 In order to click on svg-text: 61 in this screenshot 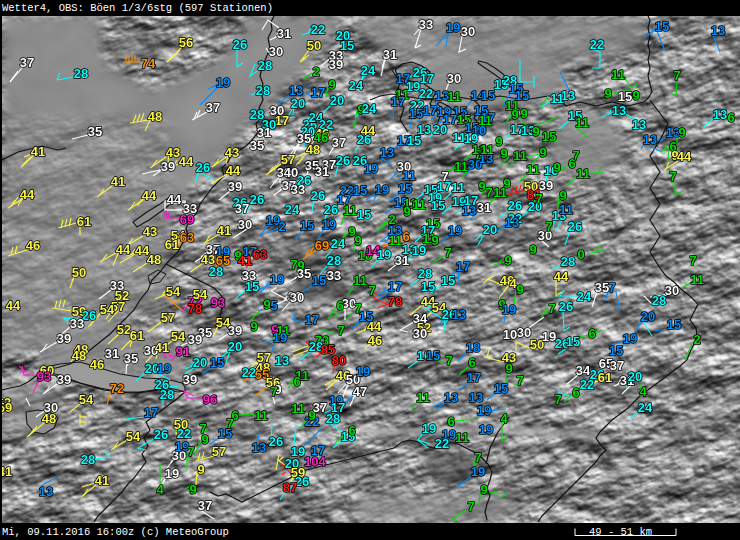, I will do `click(84, 222)`.